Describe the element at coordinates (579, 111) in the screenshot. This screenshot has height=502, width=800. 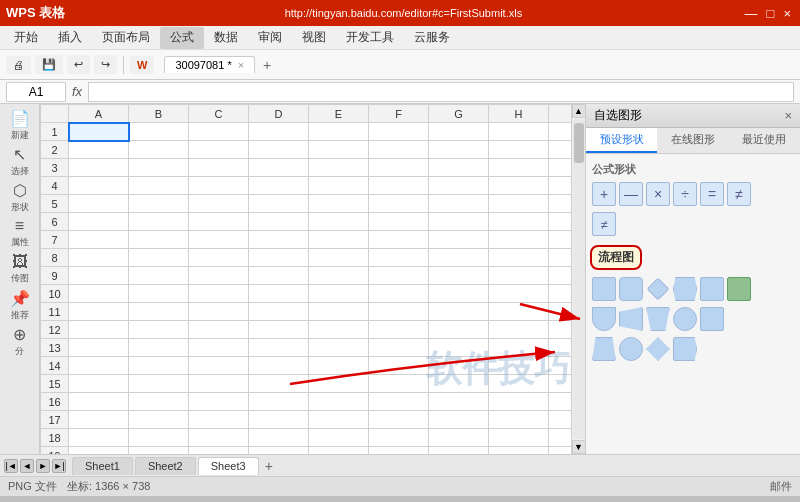
I see `scroll-up-button: ▲` at that location.